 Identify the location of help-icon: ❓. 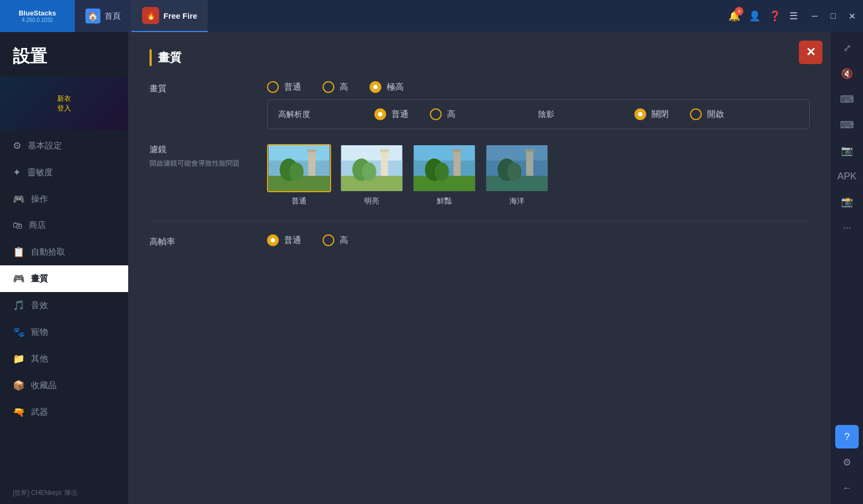
(775, 16).